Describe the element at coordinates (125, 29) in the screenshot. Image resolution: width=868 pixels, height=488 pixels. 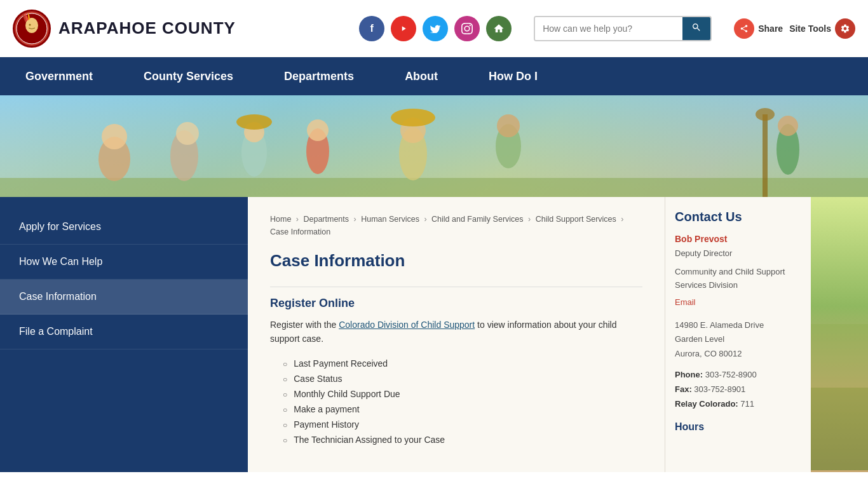
I see `logo-area: ARAPAHOE COUNTY` at that location.